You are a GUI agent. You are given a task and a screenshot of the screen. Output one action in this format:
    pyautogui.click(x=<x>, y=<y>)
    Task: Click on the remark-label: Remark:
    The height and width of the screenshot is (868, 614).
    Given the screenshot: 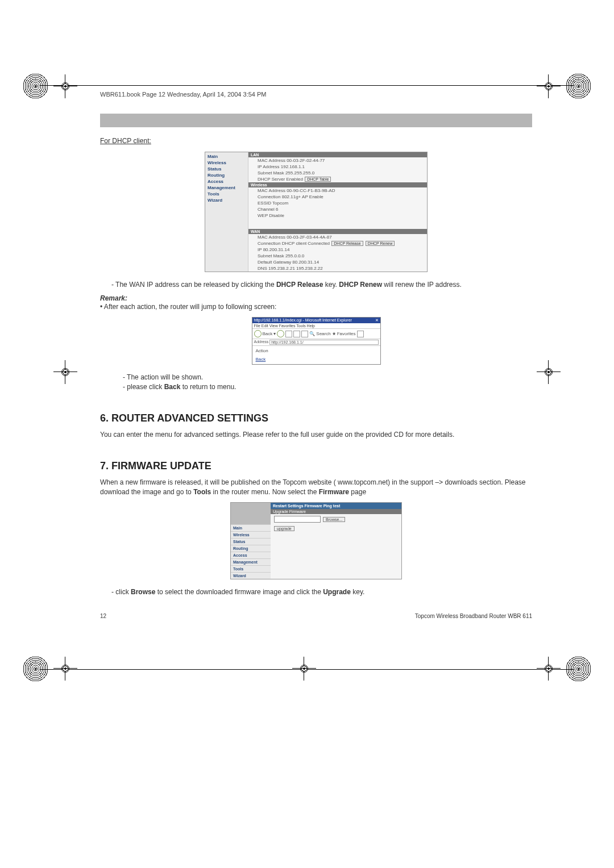 What is the action you would take?
    pyautogui.click(x=316, y=298)
    